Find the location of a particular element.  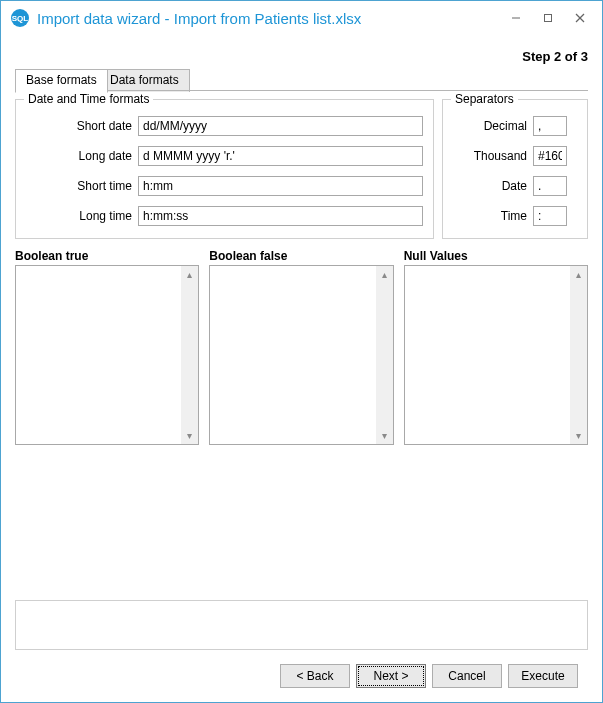

datetime-formats-group: Date and Time formats Short date Long da… is located at coordinates (224, 169).